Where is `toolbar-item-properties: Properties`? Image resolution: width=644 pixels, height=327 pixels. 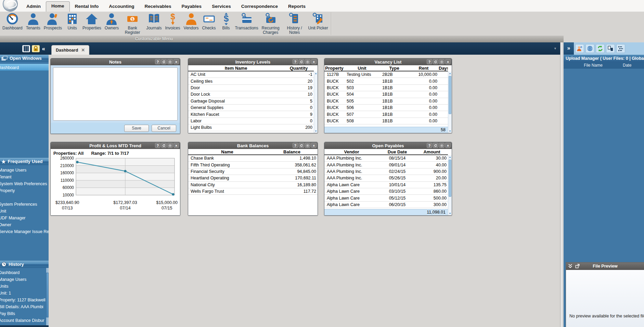
toolbar-item-properties: Properties is located at coordinates (92, 21).